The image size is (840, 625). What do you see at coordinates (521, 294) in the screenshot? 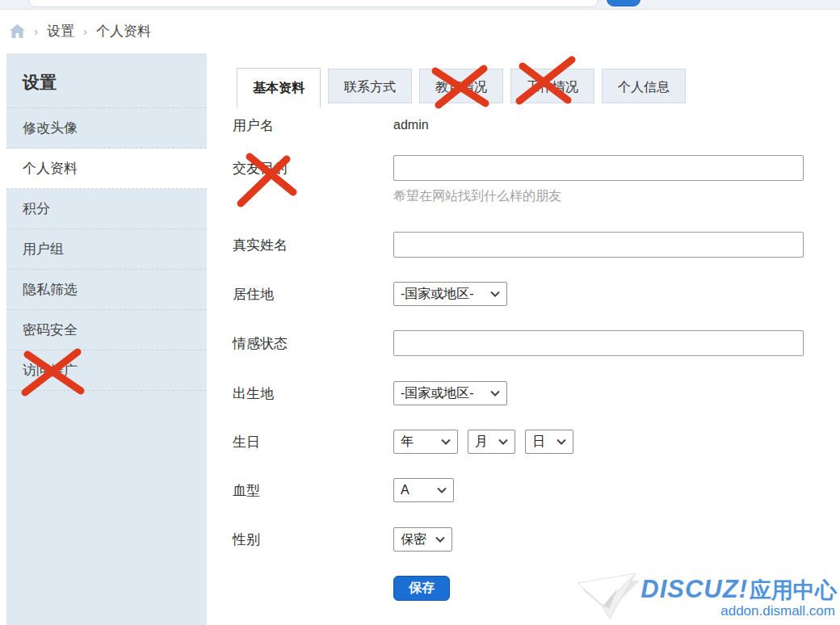
I see `form-row-residence: 居住地 -国家或地区-` at bounding box center [521, 294].